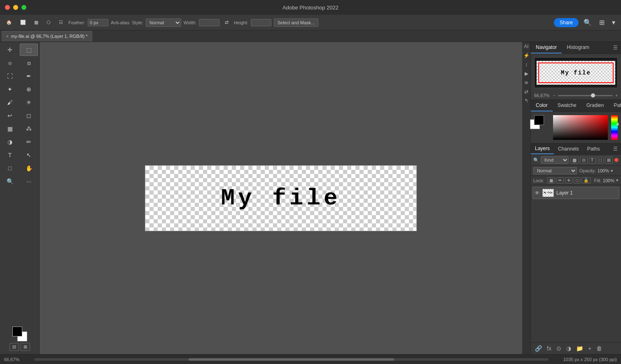 The width and height of the screenshot is (621, 364). What do you see at coordinates (537, 193) in the screenshot?
I see `layer-visibility-icon: 👁` at bounding box center [537, 193].